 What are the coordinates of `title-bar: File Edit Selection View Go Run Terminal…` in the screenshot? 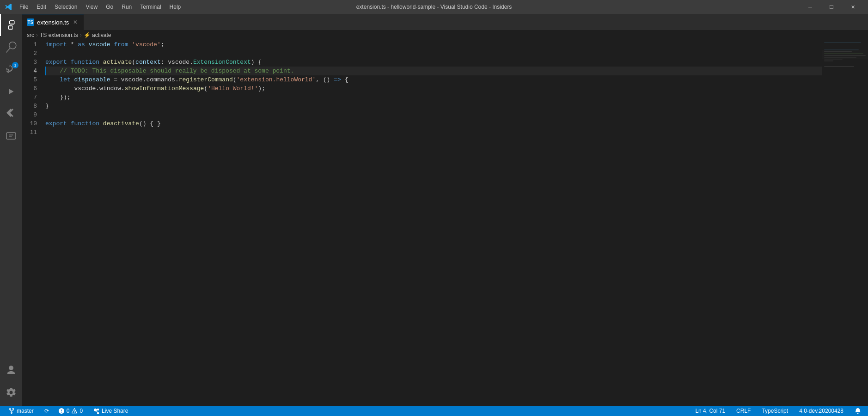 It's located at (434, 7).